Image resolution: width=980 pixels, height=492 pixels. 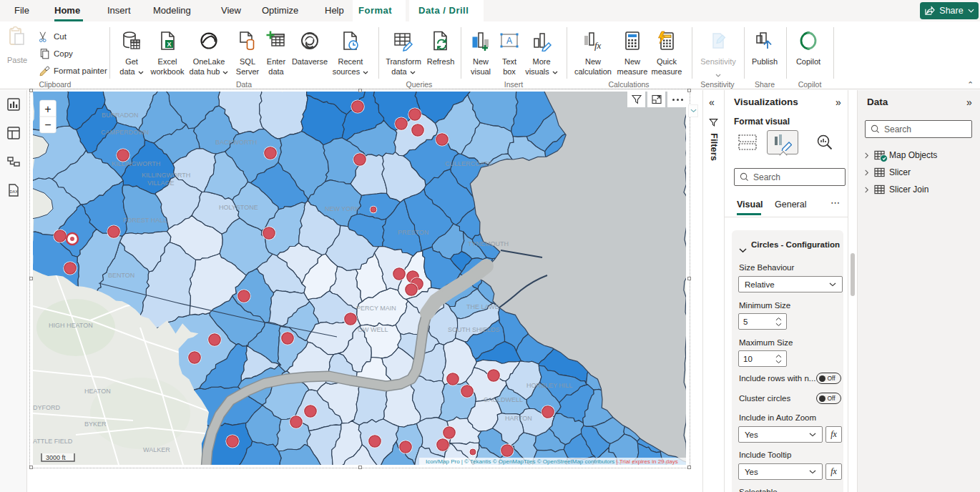 I want to click on svg-text: NEW YORK, so click(x=342, y=209).